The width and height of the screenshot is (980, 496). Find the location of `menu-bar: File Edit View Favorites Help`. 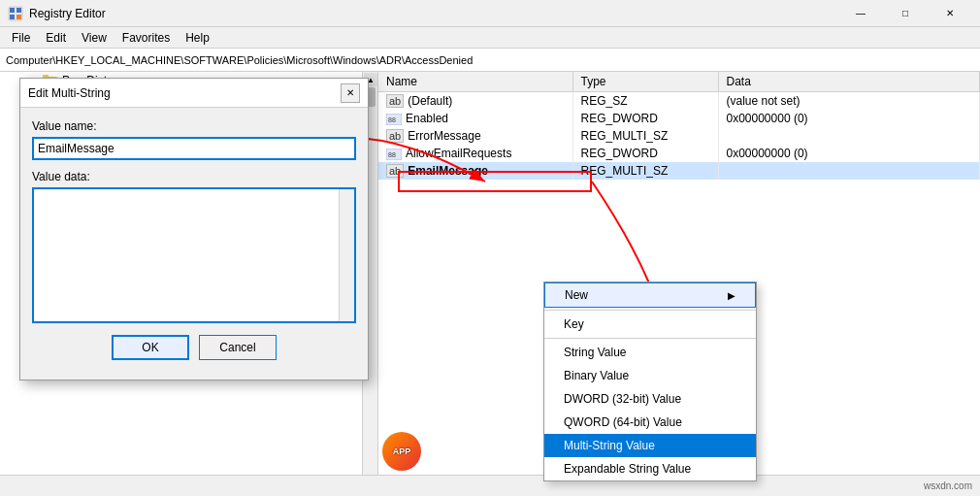

menu-bar: File Edit View Favorites Help is located at coordinates (490, 38).